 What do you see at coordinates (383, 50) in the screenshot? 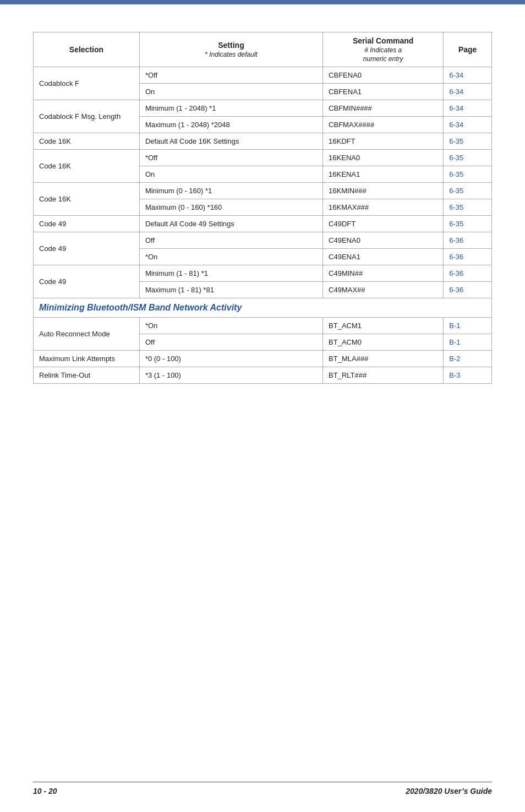
I see `serial-header-sub1: # Indicates a` at bounding box center [383, 50].